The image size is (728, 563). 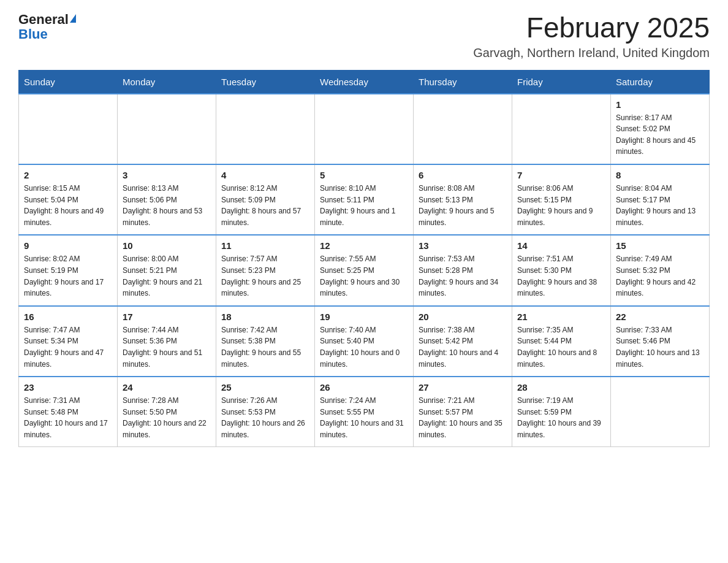 I want to click on weekday-header-sunday: Sunday, so click(x=69, y=82).